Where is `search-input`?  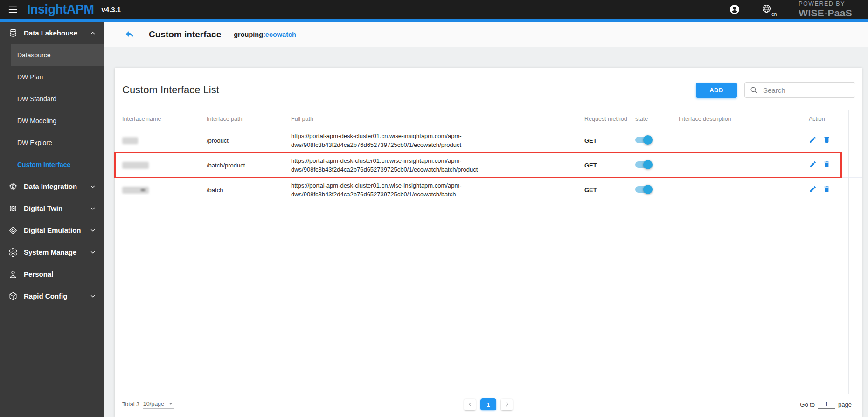
search-input is located at coordinates (806, 90).